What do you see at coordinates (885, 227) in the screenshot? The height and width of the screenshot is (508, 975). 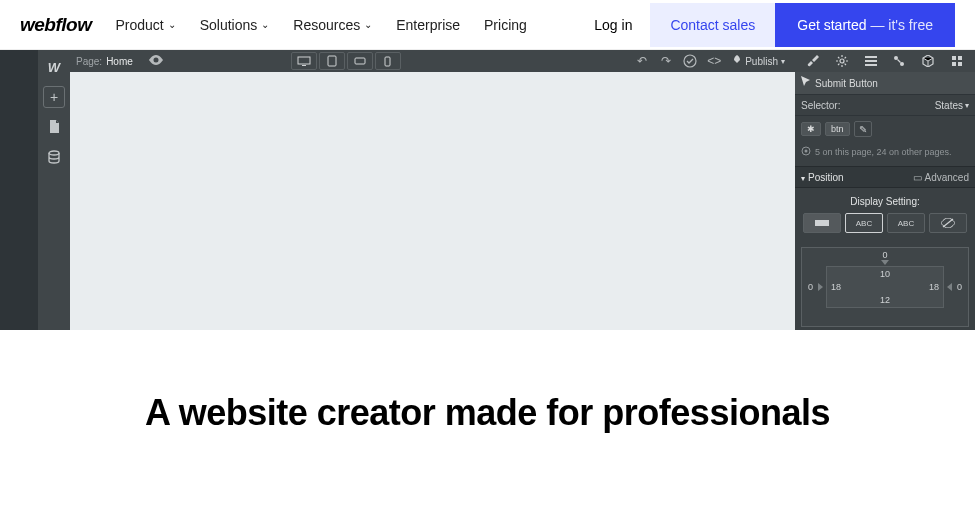 I see `display-options: ABC ABC` at bounding box center [885, 227].